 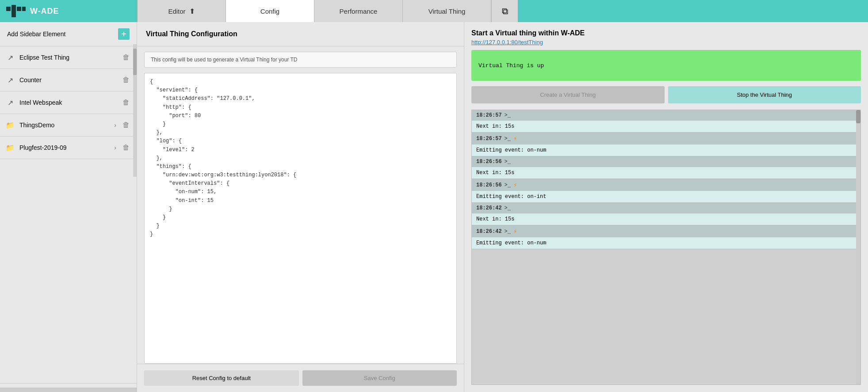 I want to click on log-prompt-icon-2: >_, so click(x=508, y=162).